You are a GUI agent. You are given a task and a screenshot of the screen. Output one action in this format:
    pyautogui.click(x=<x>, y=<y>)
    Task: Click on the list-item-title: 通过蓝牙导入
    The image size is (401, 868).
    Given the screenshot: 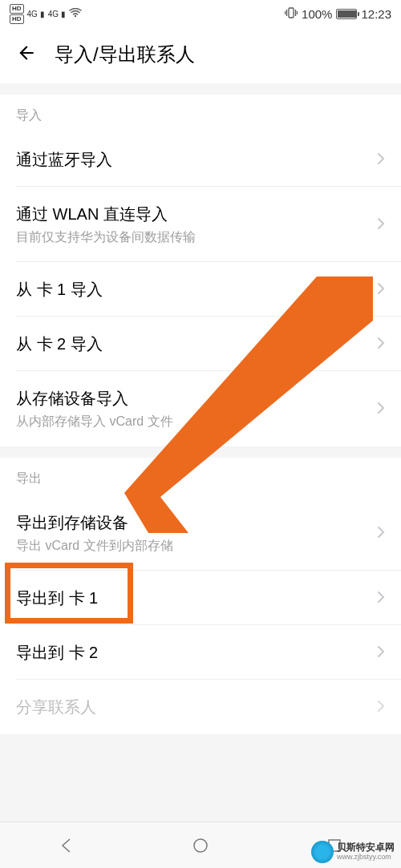 What is the action you would take?
    pyautogui.click(x=196, y=159)
    